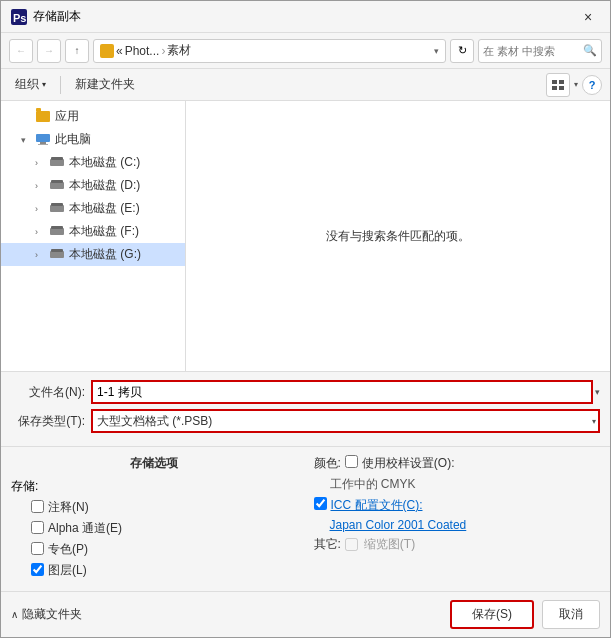 The width and height of the screenshot is (611, 638). Describe the element at coordinates (49, 51) in the screenshot. I see `forward-button: →` at that location.